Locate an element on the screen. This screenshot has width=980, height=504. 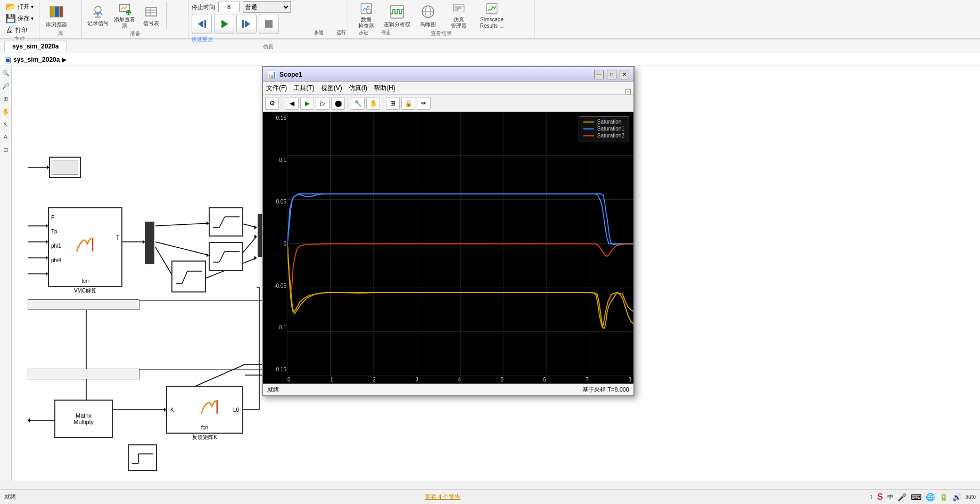
scope-cursor-button: ✏ is located at coordinates (424, 103).